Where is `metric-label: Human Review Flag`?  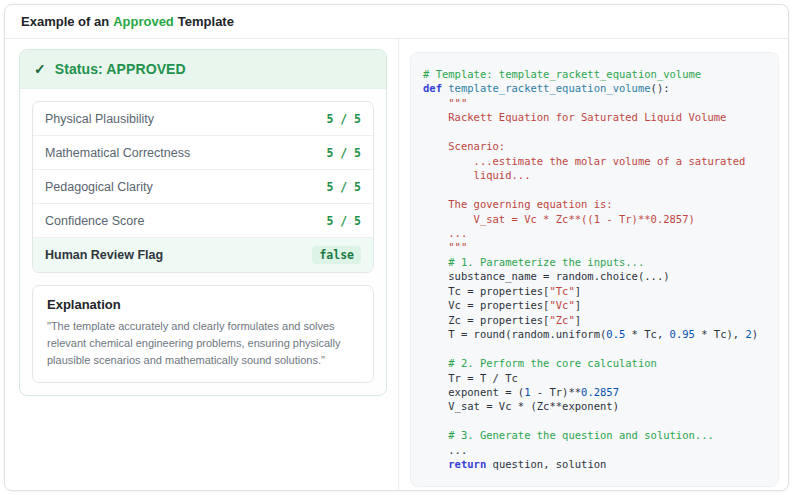 metric-label: Human Review Flag is located at coordinates (104, 255).